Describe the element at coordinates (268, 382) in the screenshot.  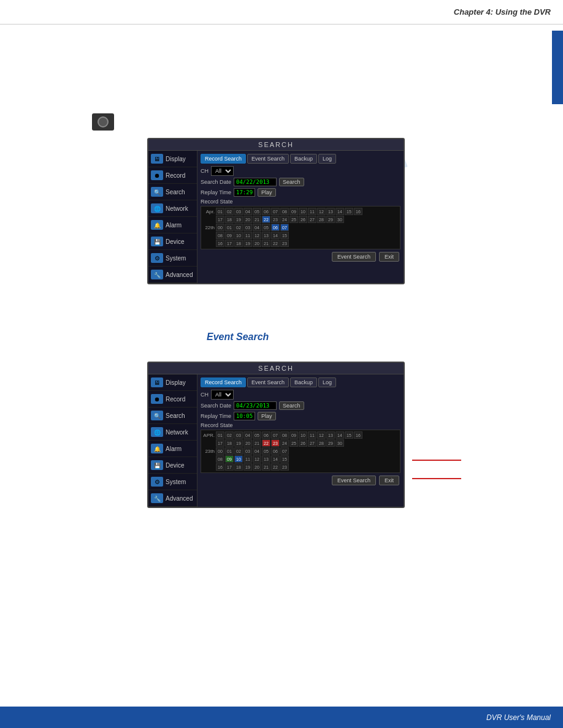
I see `tab-event-search-2: Event Search` at that location.